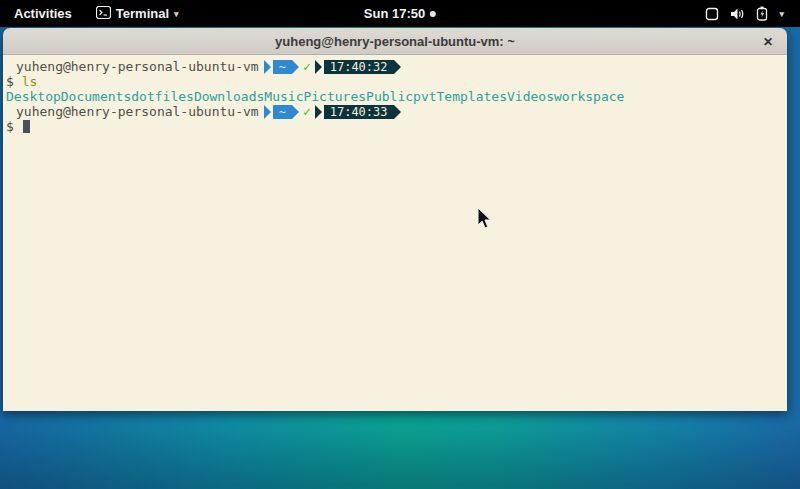  Describe the element at coordinates (396, 96) in the screenshot. I see `ls-output-line: Desktop Documents dotfiles Downloads Mus…` at that location.